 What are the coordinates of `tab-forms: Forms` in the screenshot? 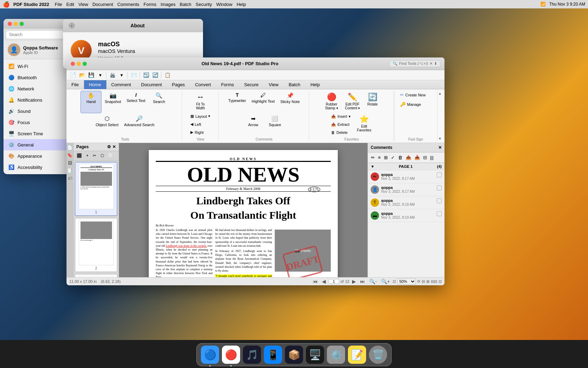 It's located at (228, 85).